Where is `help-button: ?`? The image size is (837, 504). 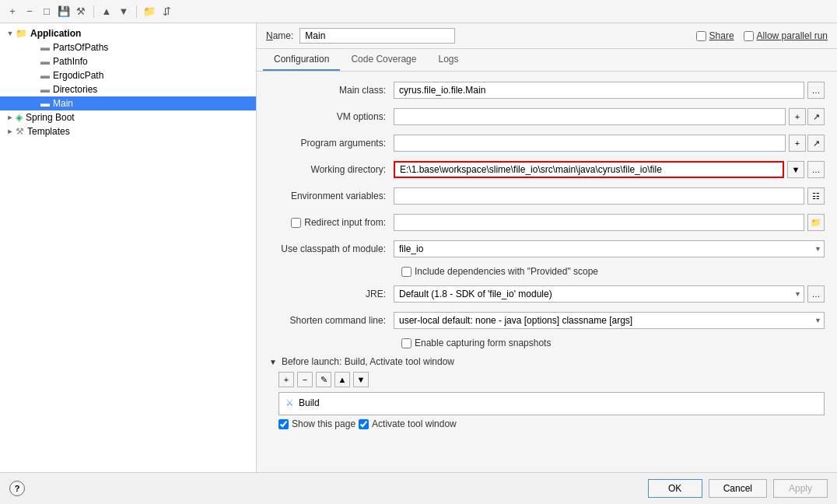 help-button: ? is located at coordinates (17, 488).